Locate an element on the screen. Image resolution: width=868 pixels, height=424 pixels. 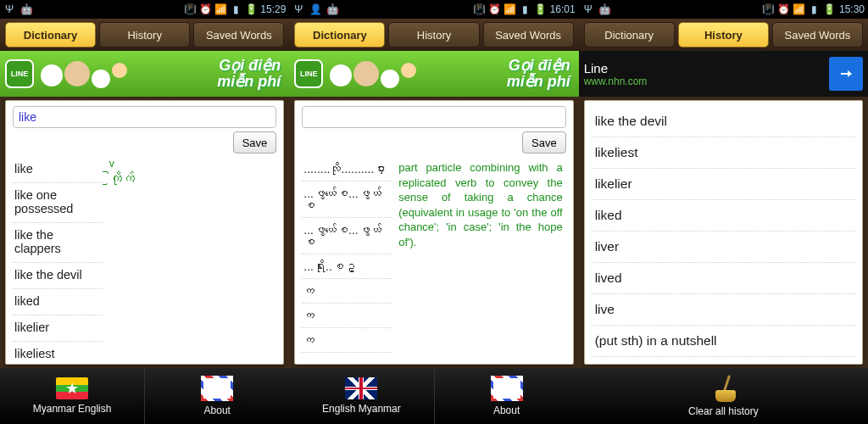
word-item: likeliest is located at coordinates (58, 351).